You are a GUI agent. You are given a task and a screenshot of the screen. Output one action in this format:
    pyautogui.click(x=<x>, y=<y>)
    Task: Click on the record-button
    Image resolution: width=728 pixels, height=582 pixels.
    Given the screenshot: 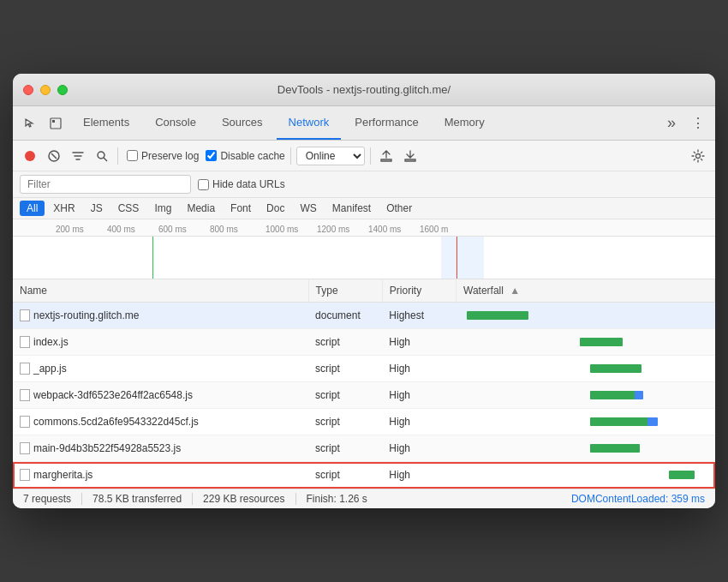 What is the action you would take?
    pyautogui.click(x=30, y=156)
    